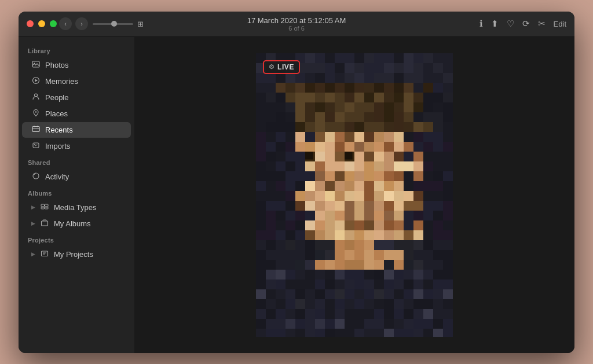 Image resolution: width=593 pixels, height=364 pixels. Describe the element at coordinates (523, 24) in the screenshot. I see `toolbar-actions: ℹ ⬆ ♡ ⟳ ✂ Edit` at that location.